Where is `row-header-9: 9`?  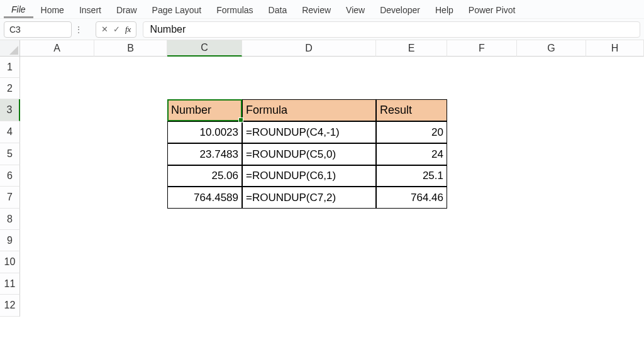 row-header-9: 9 is located at coordinates (10, 241).